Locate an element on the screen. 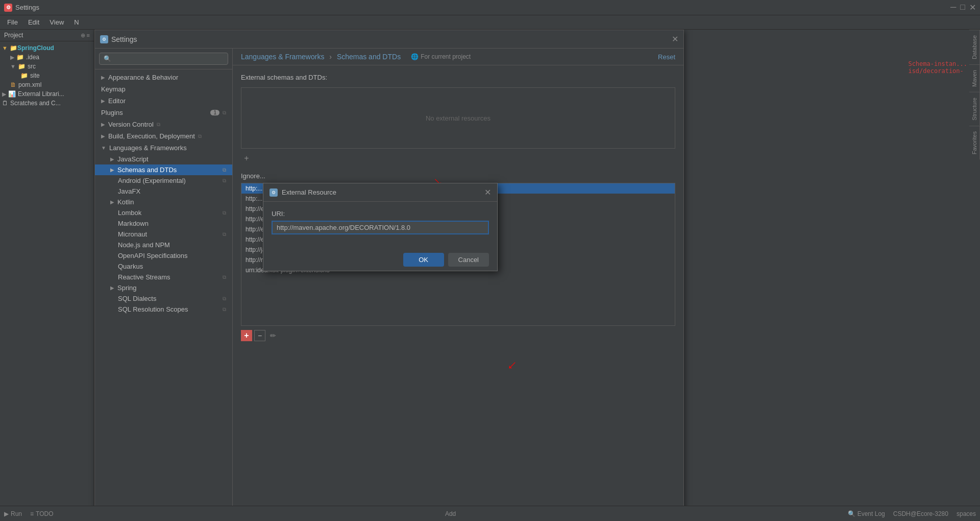 Image resolution: width=980 pixels, height=521 pixels. project-panel: Project ⊕ ≡ ▼ 📁 SpringCloud ▶ 📁 .idea ▼ … is located at coordinates (47, 275).